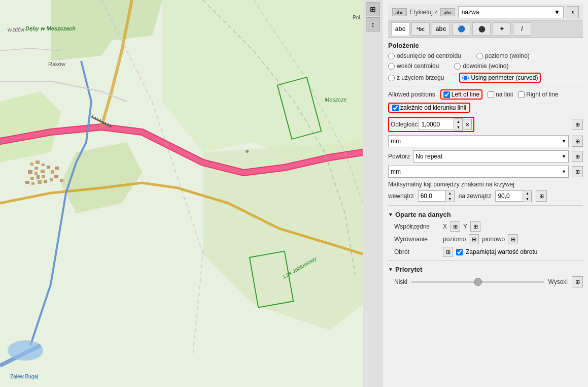 This screenshot has width=588, height=387. Describe the element at coordinates (458, 127) in the screenshot. I see `odleglosc-down-btn: ▼` at that location.